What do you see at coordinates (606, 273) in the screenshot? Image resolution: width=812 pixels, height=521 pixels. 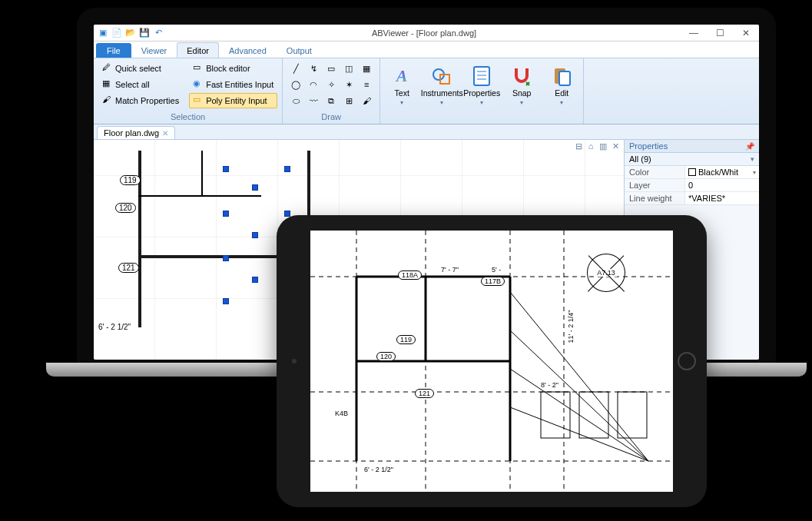 I see `compass-label: A7.13` at bounding box center [606, 273].